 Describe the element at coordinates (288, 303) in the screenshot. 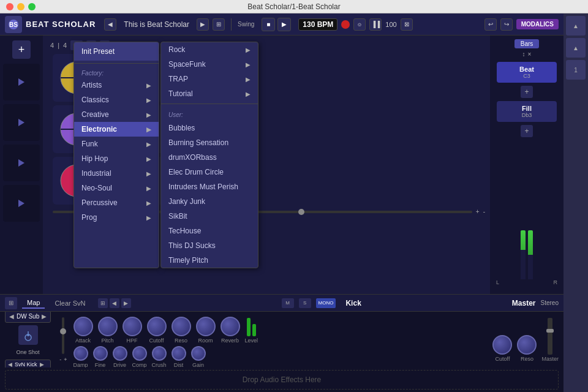

I see `m-button: M` at that location.